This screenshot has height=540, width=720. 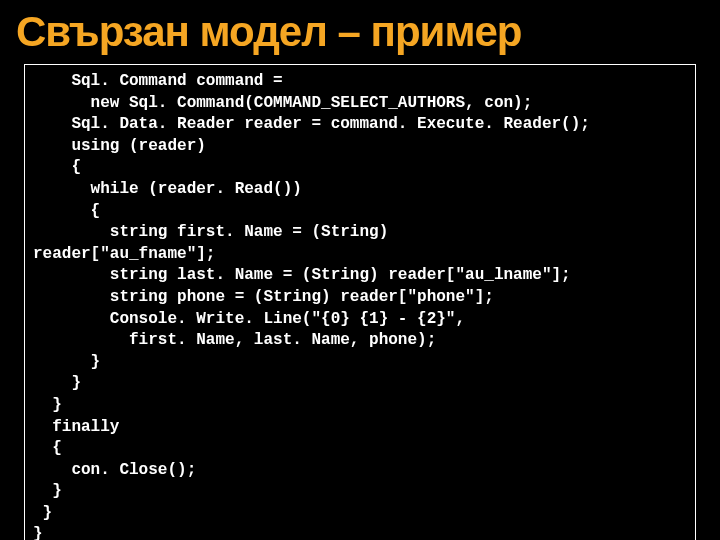 I want to click on code-line: finally, so click(x=360, y=428).